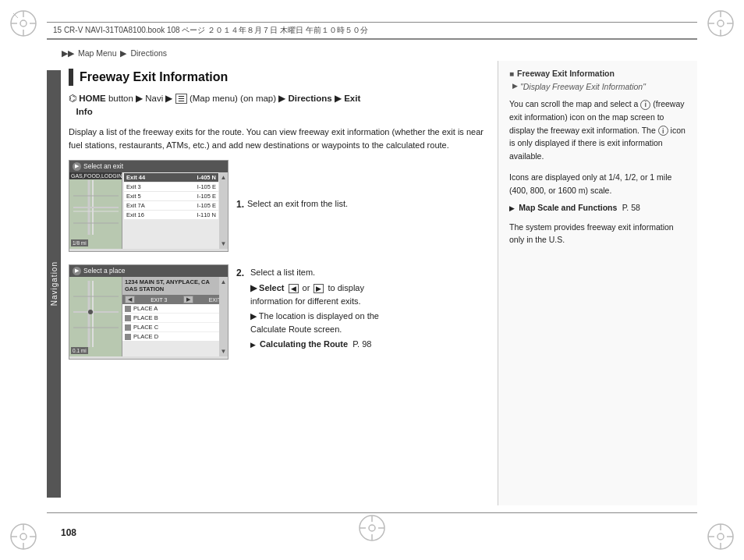 The width and height of the screenshot is (744, 560). I want to click on step2-details: ▶ Select ◀ or ▶ to displayinformation fo…, so click(307, 317).